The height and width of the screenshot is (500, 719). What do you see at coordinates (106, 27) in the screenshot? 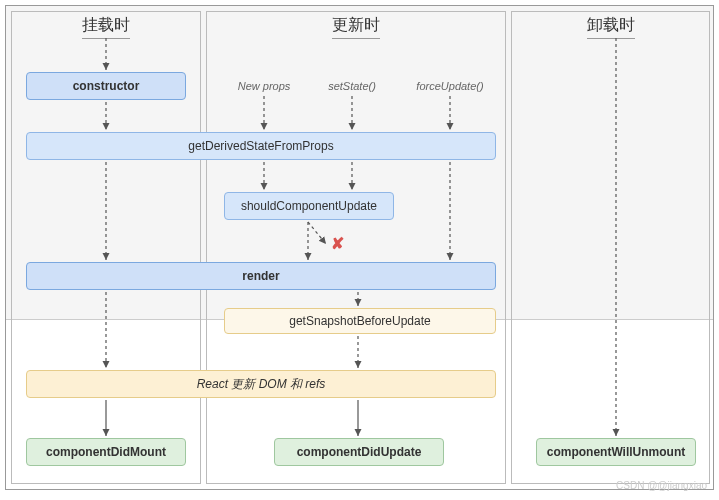
I see `column-mount-title: 挂载时` at bounding box center [106, 27].